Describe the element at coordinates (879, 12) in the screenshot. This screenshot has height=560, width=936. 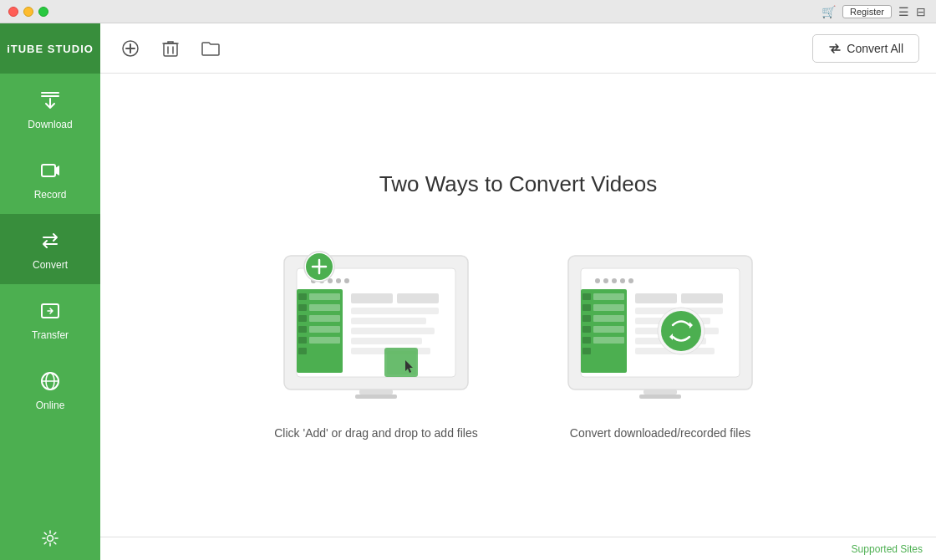
I see `title-bar-actions: 🛒 Register ☰ ⊟` at that location.